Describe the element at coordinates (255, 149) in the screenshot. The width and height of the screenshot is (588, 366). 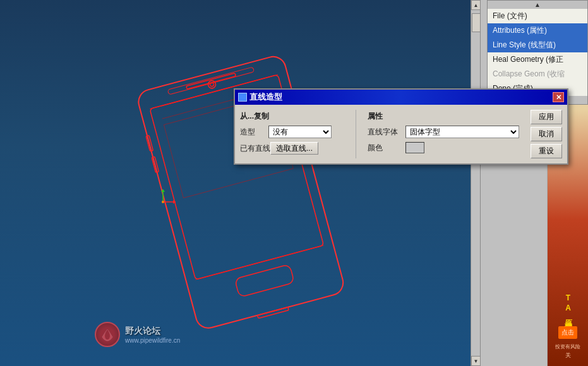
I see `existing-line-label: 已有直线` at that location.